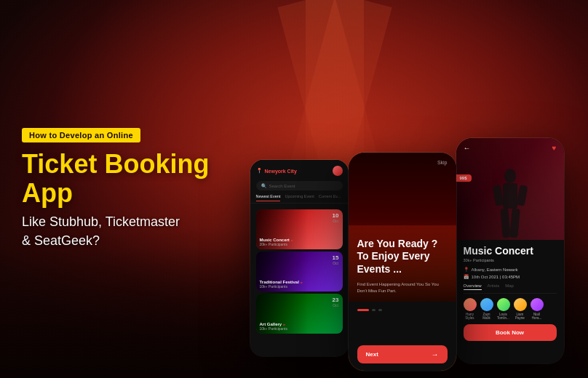  I want to click on event-detail-content: Music Concert 30k+ Participants 📍 Albany…, so click(510, 302).